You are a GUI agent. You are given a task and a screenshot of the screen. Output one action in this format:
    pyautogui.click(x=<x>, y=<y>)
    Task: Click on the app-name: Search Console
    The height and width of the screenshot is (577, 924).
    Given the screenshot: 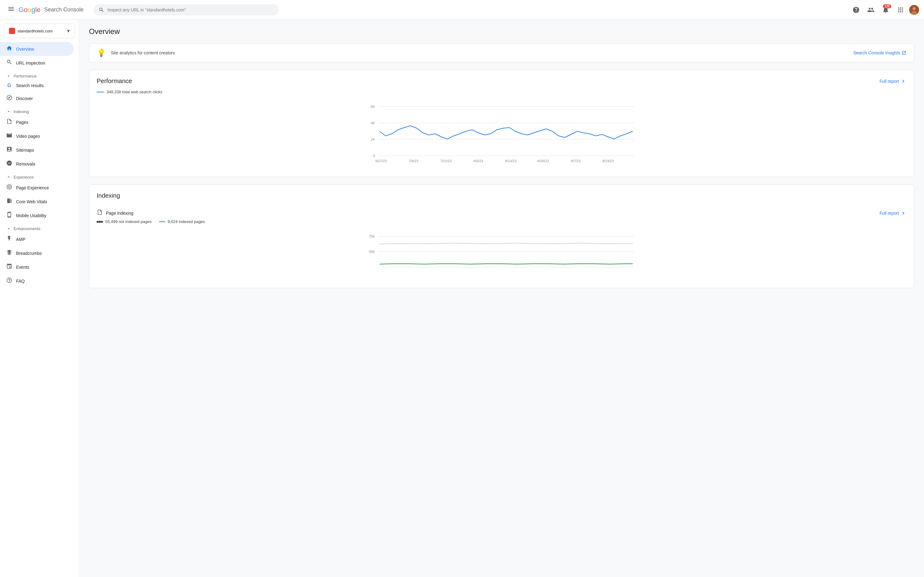 What is the action you would take?
    pyautogui.click(x=64, y=10)
    